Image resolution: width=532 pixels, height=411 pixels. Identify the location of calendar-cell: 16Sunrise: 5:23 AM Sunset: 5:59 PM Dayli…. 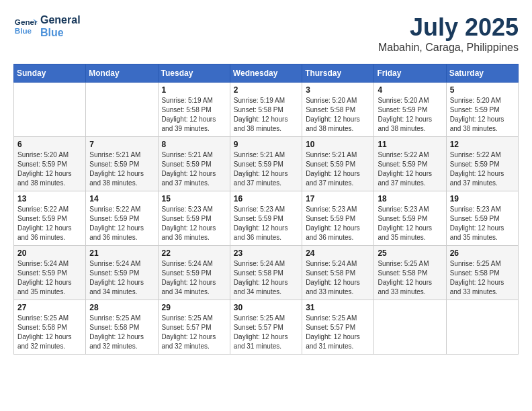
(266, 219).